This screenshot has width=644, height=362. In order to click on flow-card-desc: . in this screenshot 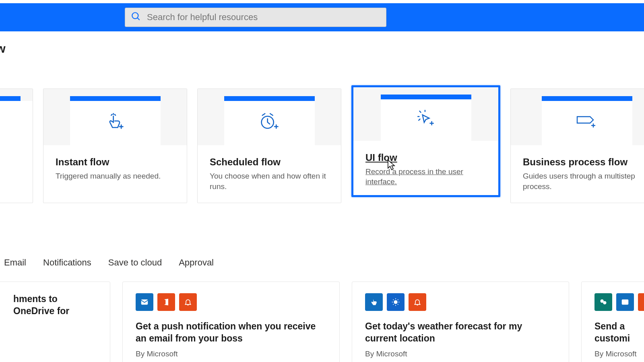, I will do `click(10, 162)`.